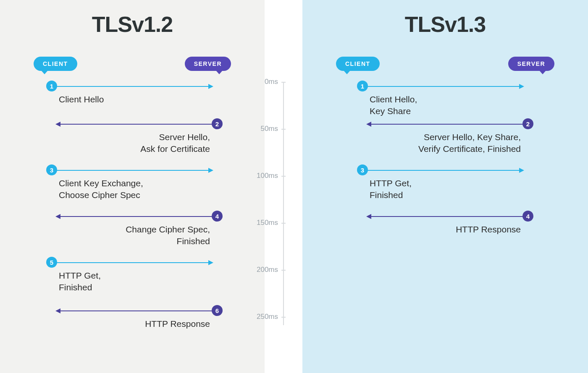  Describe the element at coordinates (267, 223) in the screenshot. I see `timeline-label: 150ms` at that location.